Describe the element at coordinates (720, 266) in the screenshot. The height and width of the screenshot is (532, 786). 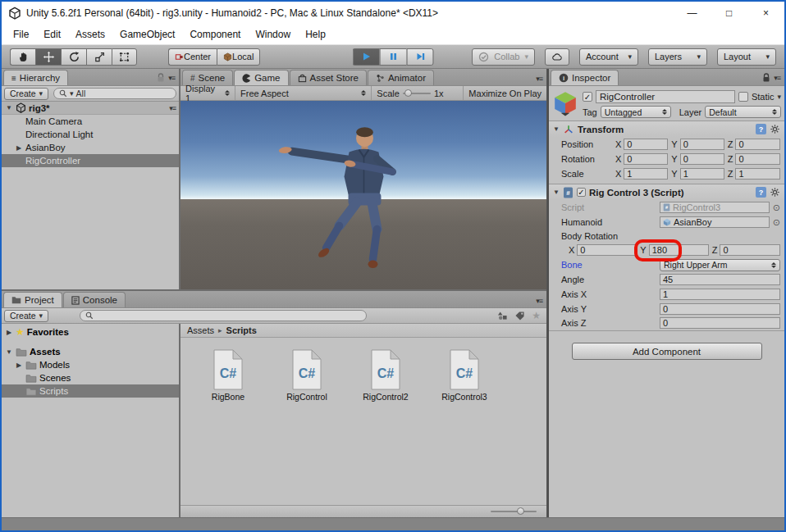
I see `bone-dropdown: Right Upper Arm` at that location.